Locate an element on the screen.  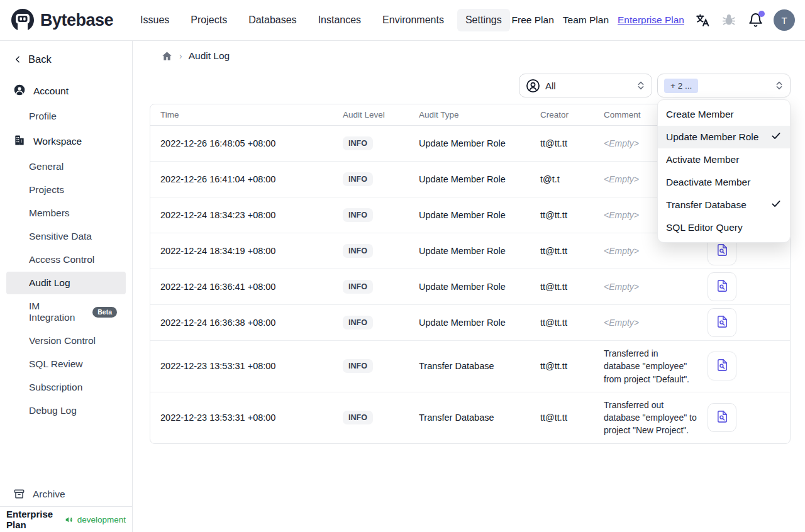
sidebar-item-label: Members is located at coordinates (49, 213).